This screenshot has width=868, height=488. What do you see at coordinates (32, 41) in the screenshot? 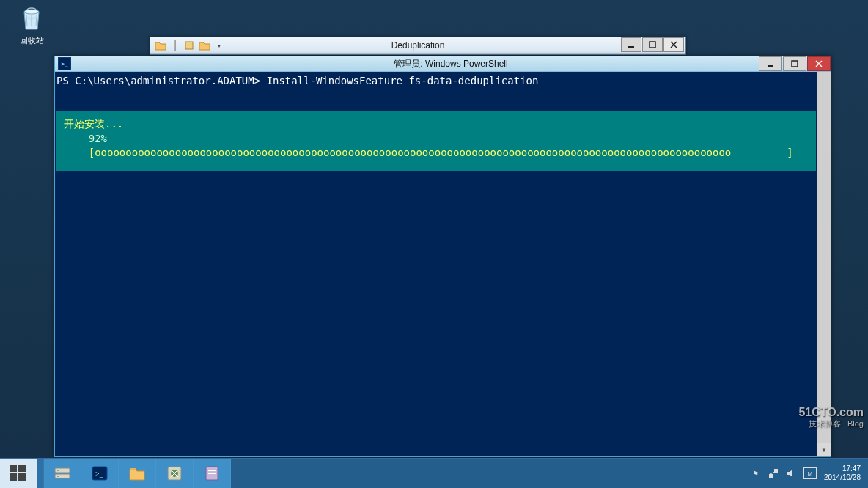
I see `recycle-bin-label: 回收站` at bounding box center [32, 41].